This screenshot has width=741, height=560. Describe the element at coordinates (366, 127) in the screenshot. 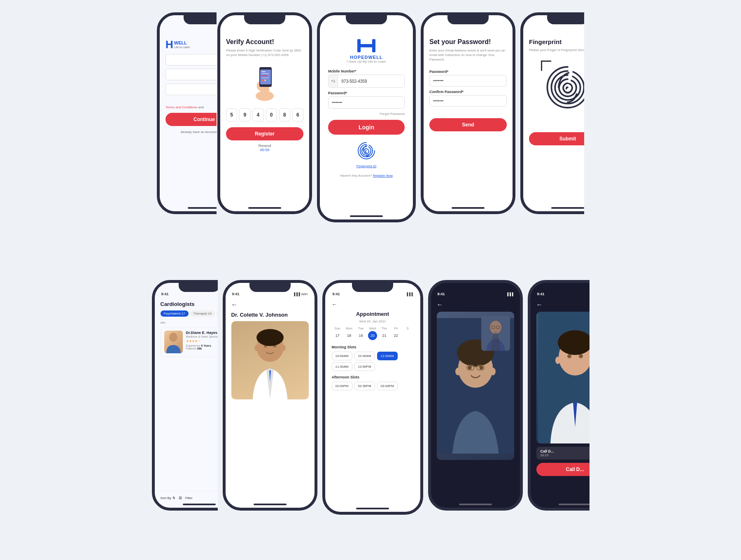

I see `login-button: Login` at that location.